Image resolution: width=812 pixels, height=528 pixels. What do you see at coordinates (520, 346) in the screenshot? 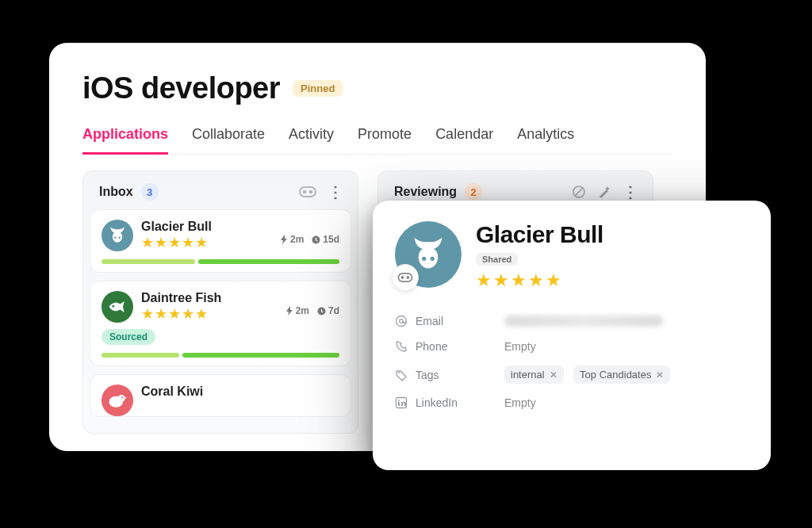
I see `phone-value: Empty` at bounding box center [520, 346].